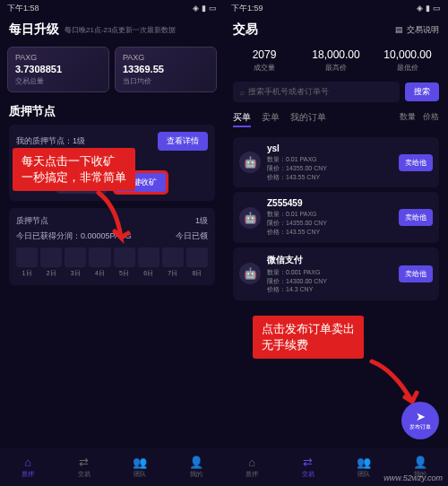 Image resolution: width=448 pixels, height=486 pixels. Describe the element at coordinates (408, 119) in the screenshot. I see `sort-qty: 数量` at that location.